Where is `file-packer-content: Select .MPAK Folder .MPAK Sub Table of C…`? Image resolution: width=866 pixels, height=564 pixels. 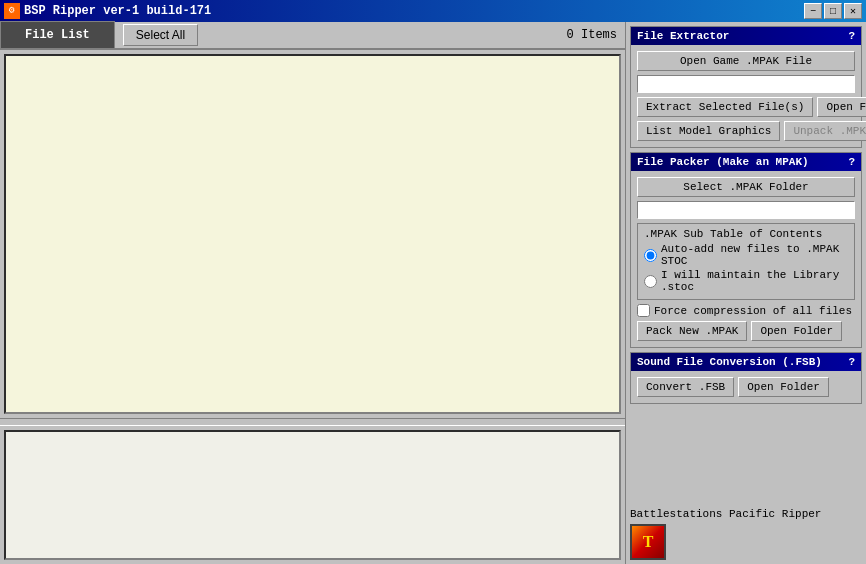 file-packer-content: Select .MPAK Folder .MPAK Sub Table of C… is located at coordinates (746, 259).